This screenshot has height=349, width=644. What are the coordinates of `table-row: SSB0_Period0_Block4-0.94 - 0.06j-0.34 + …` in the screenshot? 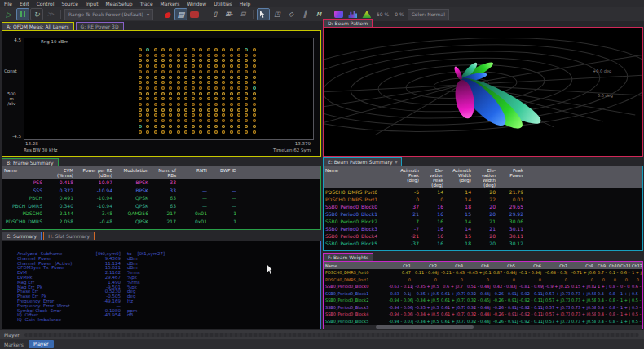 It's located at (483, 315).